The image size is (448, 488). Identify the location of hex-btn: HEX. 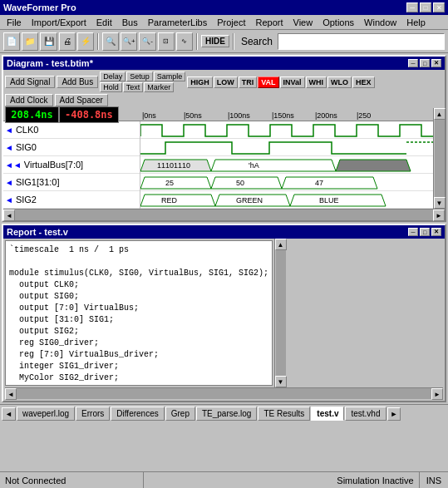
(364, 82).